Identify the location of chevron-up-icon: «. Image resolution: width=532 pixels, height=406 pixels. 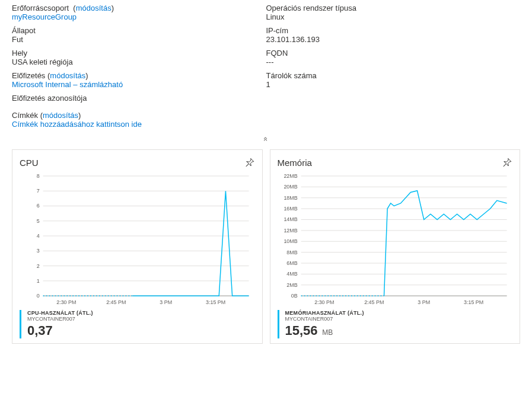
(266, 139).